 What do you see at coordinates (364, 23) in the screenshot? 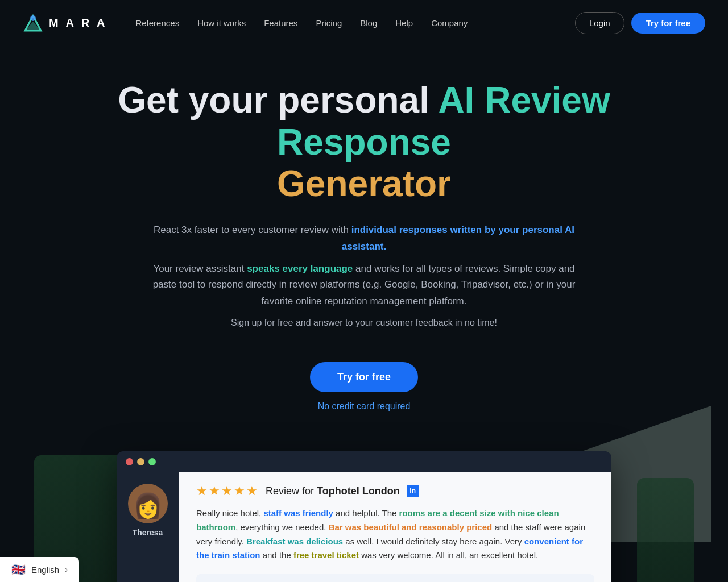
I see `navbar: M A R A References How it works Features…` at bounding box center [364, 23].